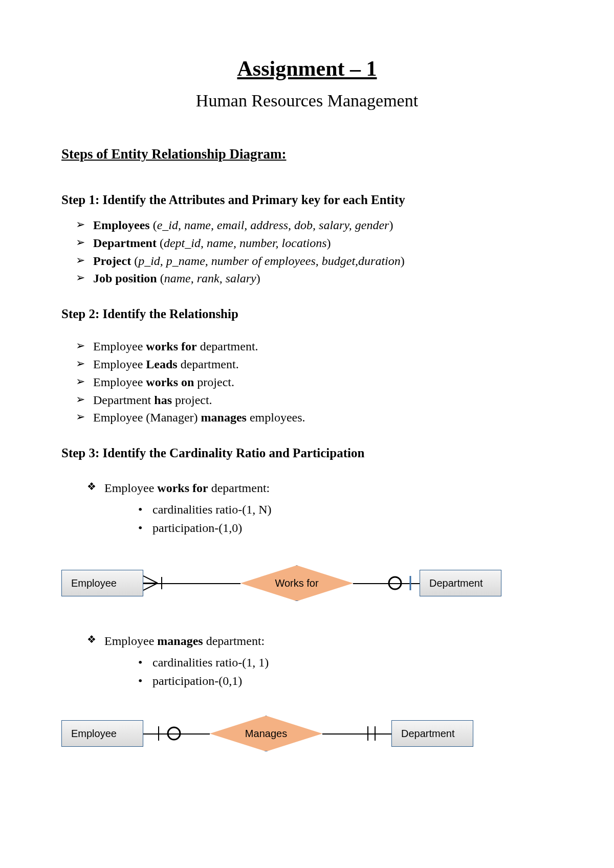 Image resolution: width=614 pixels, height=868 pixels. Describe the element at coordinates (314, 278) in the screenshot. I see `list-item: Job position (name, rank, salary)` at that location.